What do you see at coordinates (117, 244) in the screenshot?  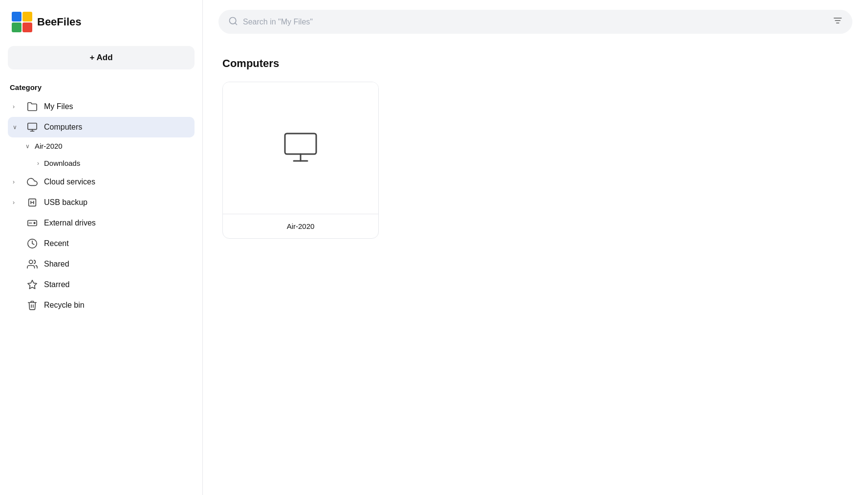 I see `sidebar-item-recent-label: Recent` at bounding box center [117, 244].